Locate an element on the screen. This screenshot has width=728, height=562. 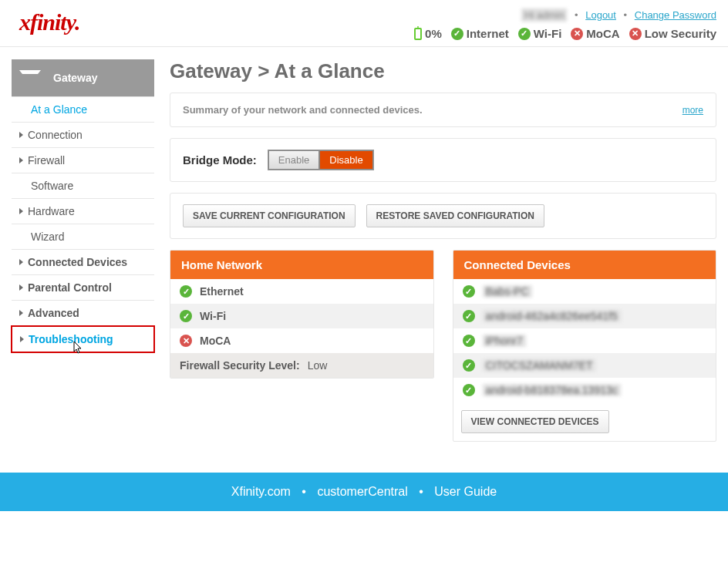
status-moca: ✕MoCA is located at coordinates (595, 34).